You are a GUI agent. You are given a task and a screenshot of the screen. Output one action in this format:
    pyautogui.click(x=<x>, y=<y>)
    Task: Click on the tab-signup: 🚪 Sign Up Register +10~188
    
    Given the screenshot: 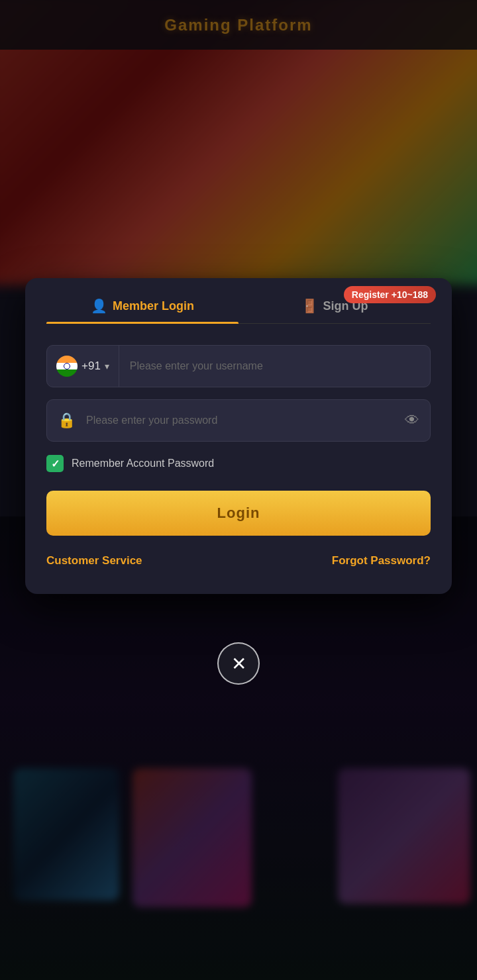 What is the action you would take?
    pyautogui.click(x=335, y=311)
    